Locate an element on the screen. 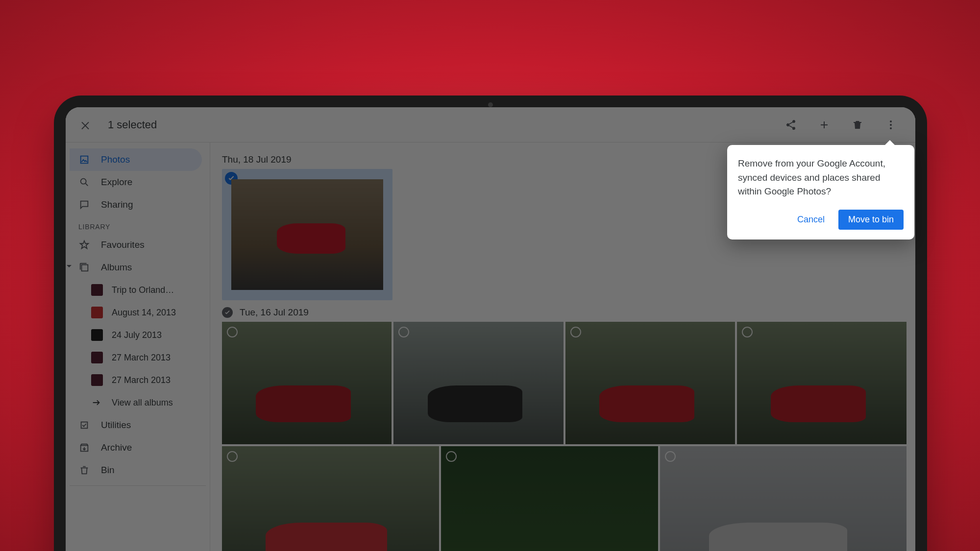 The height and width of the screenshot is (551, 980). album-item: August 14, 2013 is located at coordinates (138, 312).